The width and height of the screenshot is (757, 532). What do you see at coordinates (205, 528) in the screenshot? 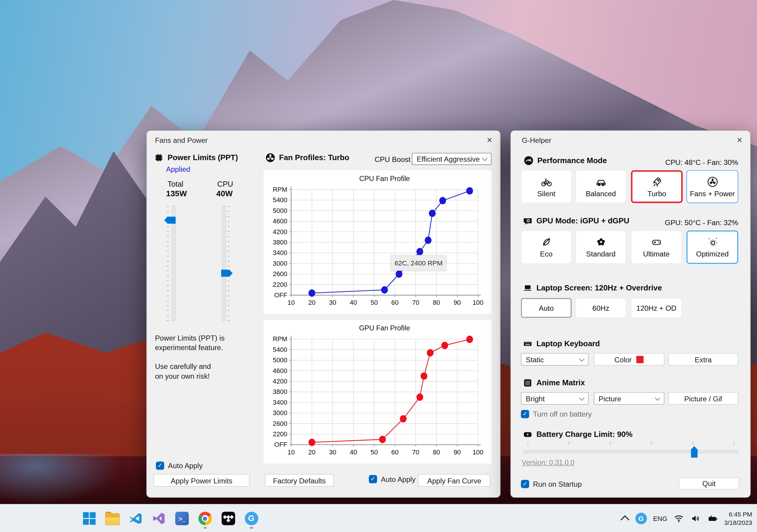
I see `active-app-indicator` at bounding box center [205, 528].